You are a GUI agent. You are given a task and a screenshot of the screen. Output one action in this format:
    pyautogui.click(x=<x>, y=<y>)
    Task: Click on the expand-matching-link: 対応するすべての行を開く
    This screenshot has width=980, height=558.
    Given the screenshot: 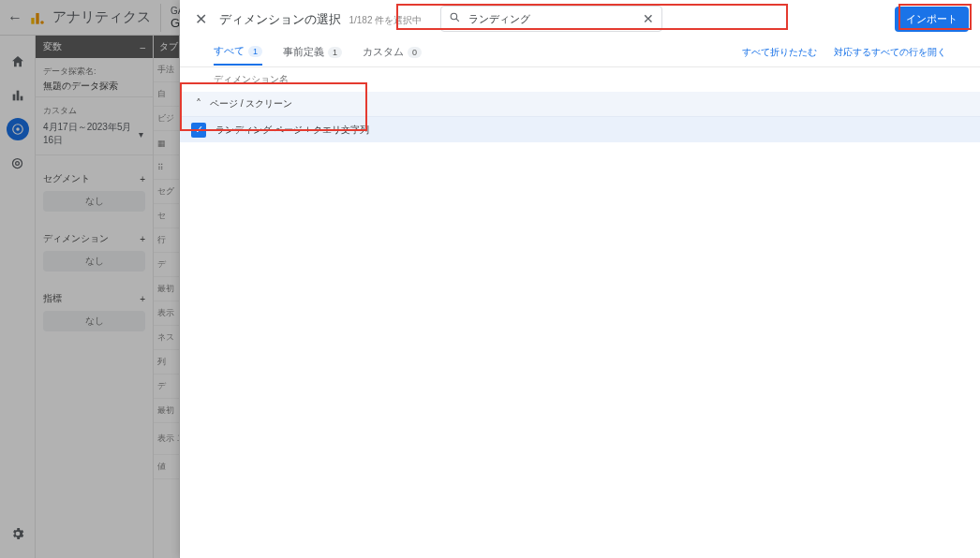 What is the action you would take?
    pyautogui.click(x=890, y=52)
    